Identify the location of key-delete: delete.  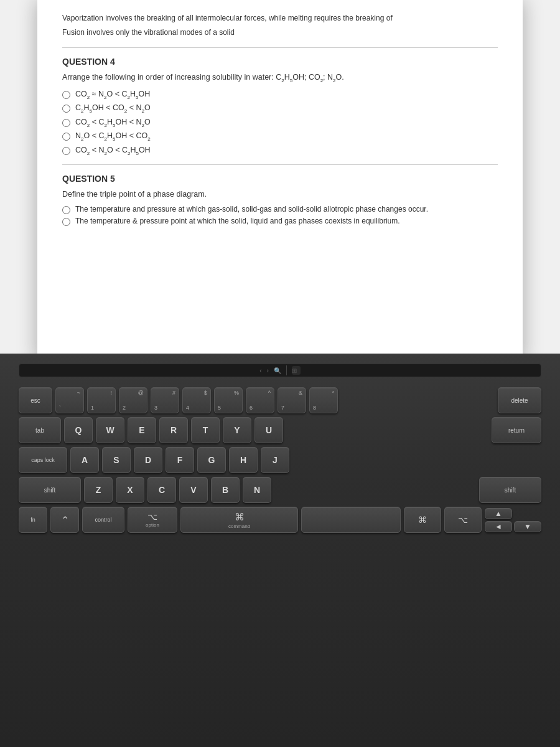
(520, 400).